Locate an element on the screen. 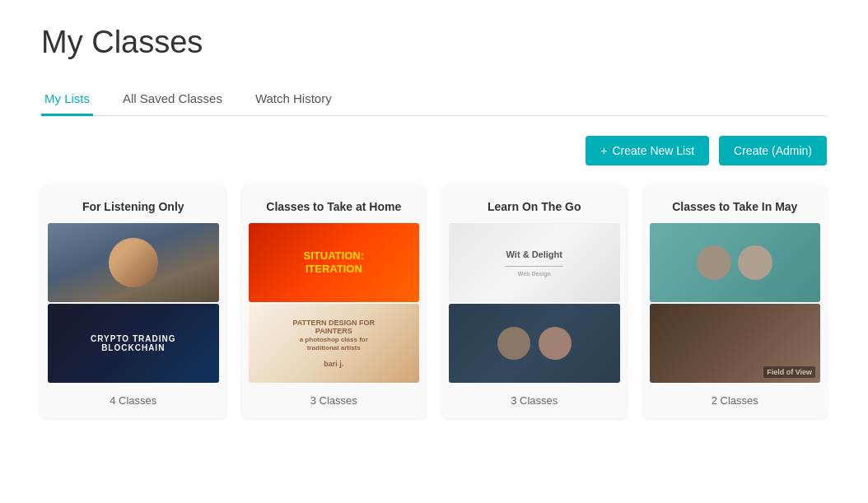 This screenshot has height=503, width=868. tab-my-lists: My Lists is located at coordinates (68, 100).